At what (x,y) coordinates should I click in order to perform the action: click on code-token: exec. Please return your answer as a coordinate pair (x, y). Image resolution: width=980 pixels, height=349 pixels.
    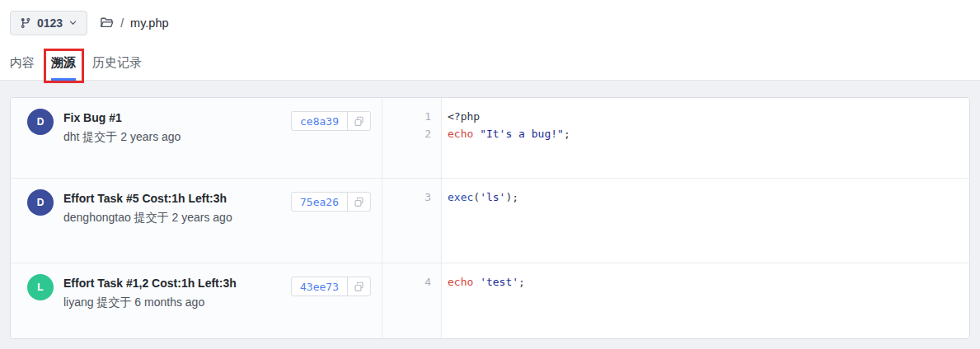
    Looking at the image, I should click on (460, 198).